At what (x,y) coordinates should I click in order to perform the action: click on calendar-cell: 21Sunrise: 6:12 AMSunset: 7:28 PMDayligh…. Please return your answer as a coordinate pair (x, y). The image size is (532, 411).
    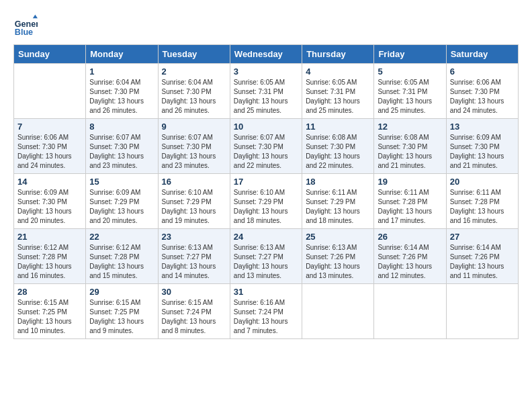
    Looking at the image, I should click on (50, 257).